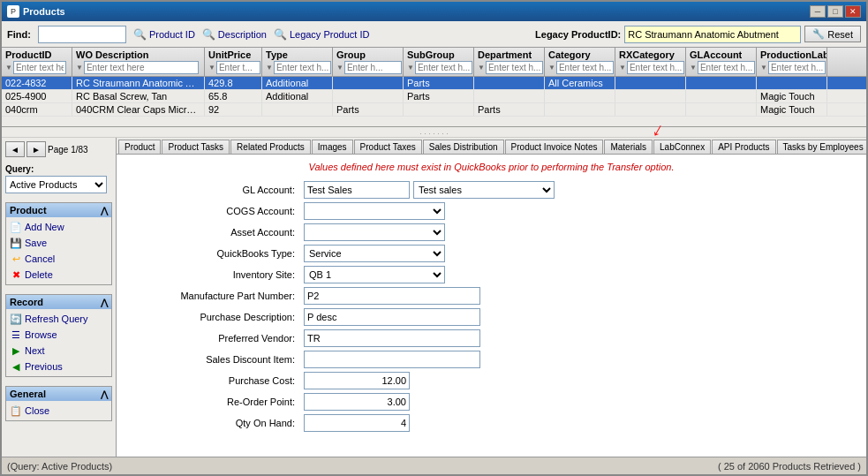  Describe the element at coordinates (233, 96) in the screenshot. I see `cell-unit: 65.8` at that location.